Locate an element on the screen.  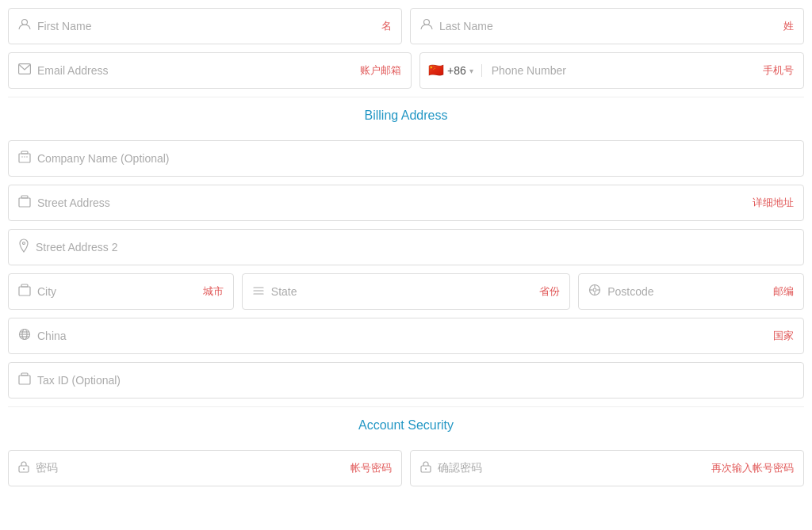
phone-prefix-button: 🇨🇳 +86 ▾ is located at coordinates (451, 71).